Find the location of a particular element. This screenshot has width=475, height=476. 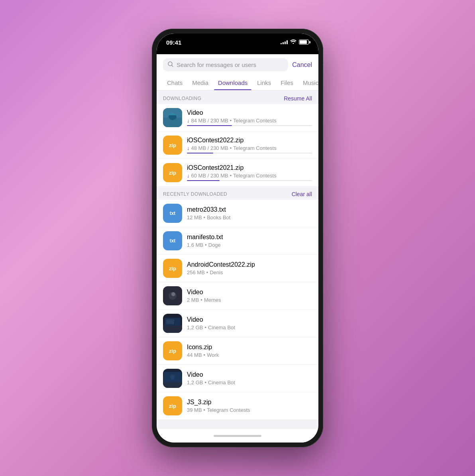

item-name: iOSContest2021.zip is located at coordinates (249, 168).